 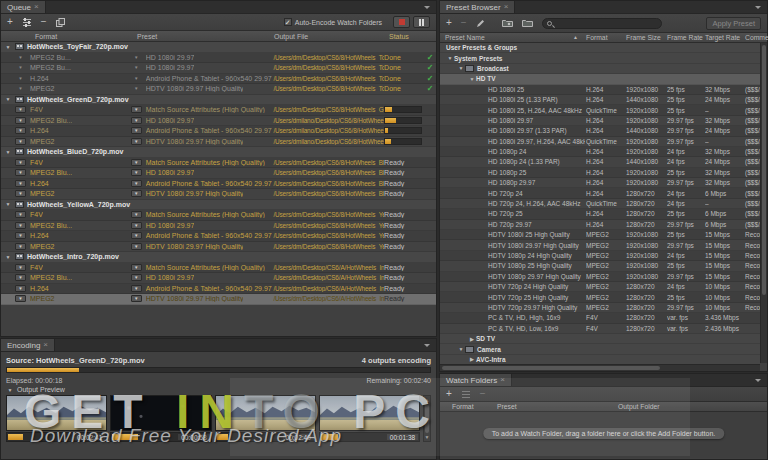 What do you see at coordinates (328, 110) in the screenshot?
I see `output-file-link: /Users/dm/Desktop/CS6/8/HotWheels_GreenD…` at bounding box center [328, 110].